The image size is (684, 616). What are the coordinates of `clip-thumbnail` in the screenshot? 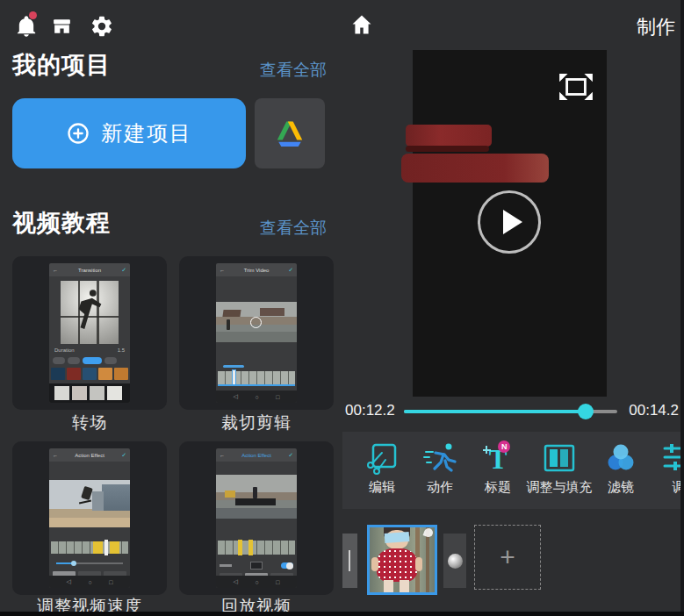 It's located at (402, 560).